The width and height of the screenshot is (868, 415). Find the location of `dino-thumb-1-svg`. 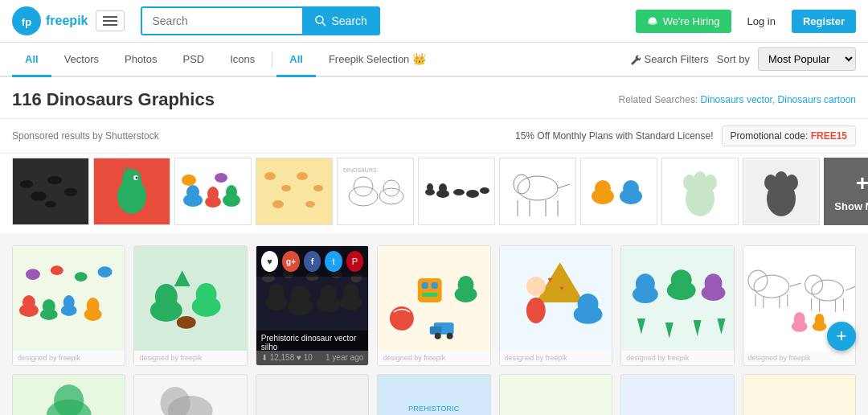

dino-thumb-1-svg is located at coordinates (51, 191).